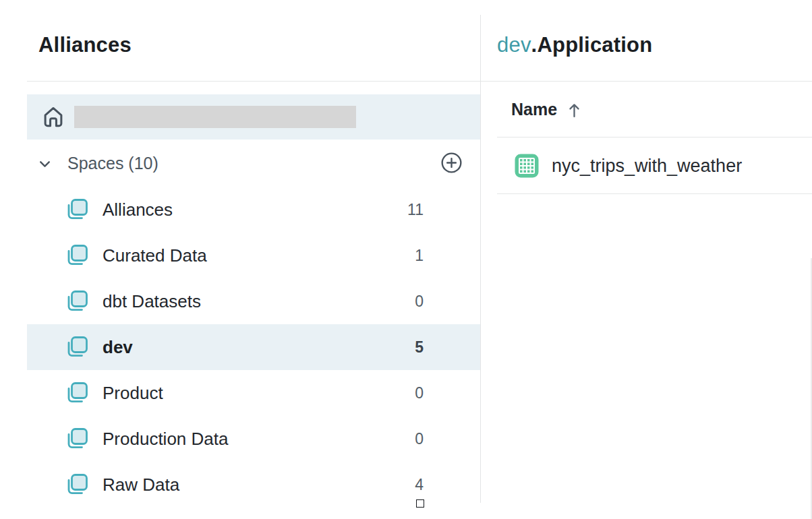 Image resolution: width=812 pixels, height=519 pixels. Describe the element at coordinates (575, 45) in the screenshot. I see `breadcrumb: dev.Application` at that location.